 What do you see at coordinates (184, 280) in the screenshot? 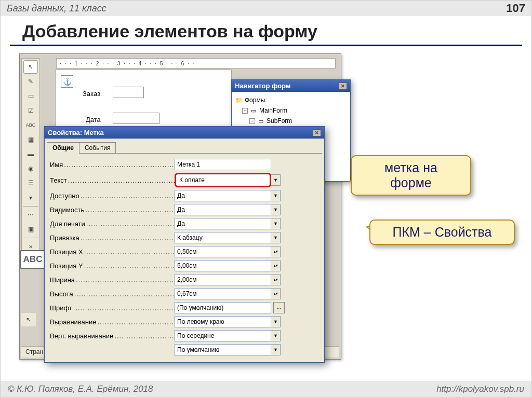
I see `property-row: Ширина▴▾` at bounding box center [184, 280].